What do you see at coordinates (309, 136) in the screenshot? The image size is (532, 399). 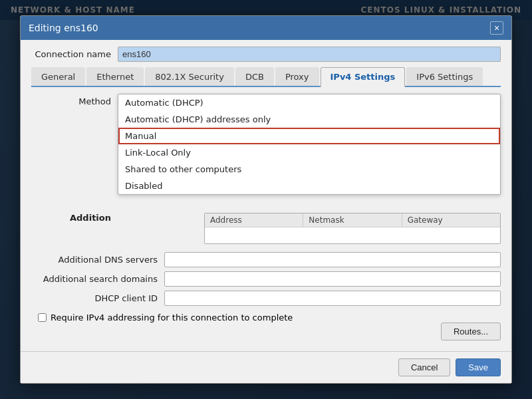 I see `dropdown-item-manual: Manual` at bounding box center [309, 136].